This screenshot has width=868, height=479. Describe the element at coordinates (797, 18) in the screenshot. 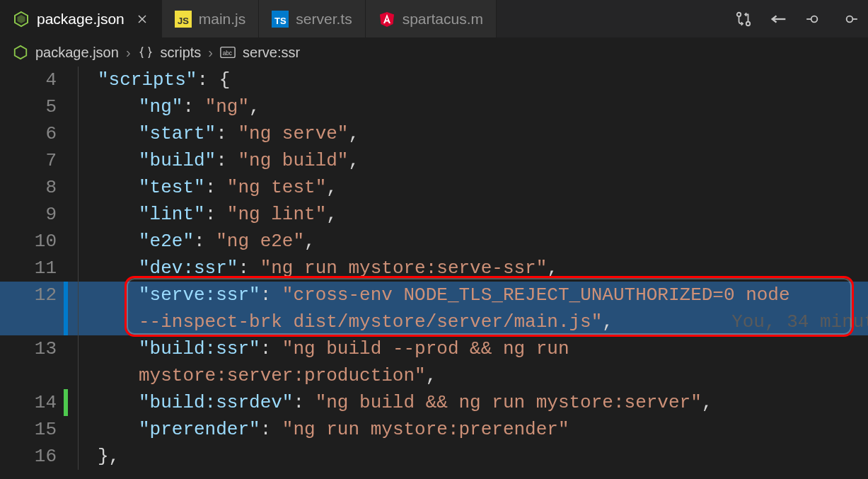

I see `tab-actions` at that location.